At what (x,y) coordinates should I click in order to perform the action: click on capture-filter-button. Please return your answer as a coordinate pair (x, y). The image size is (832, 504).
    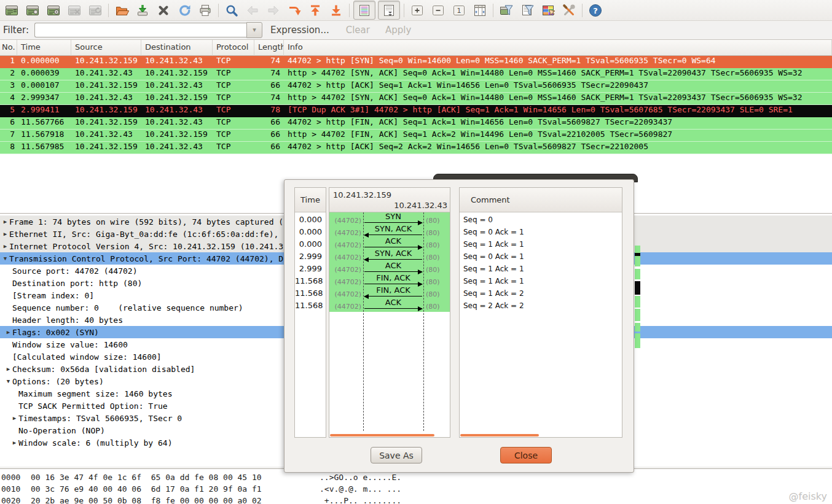
    Looking at the image, I should click on (506, 10).